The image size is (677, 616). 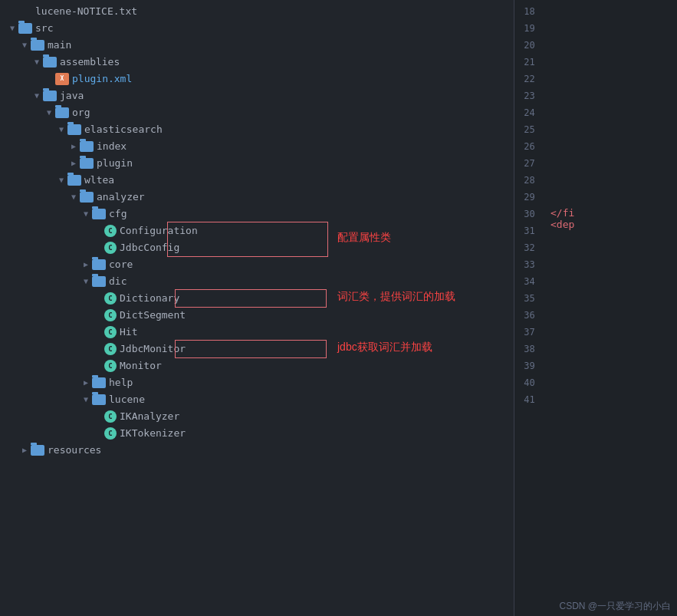 I want to click on arrow-core: ▶, so click(x=86, y=265).